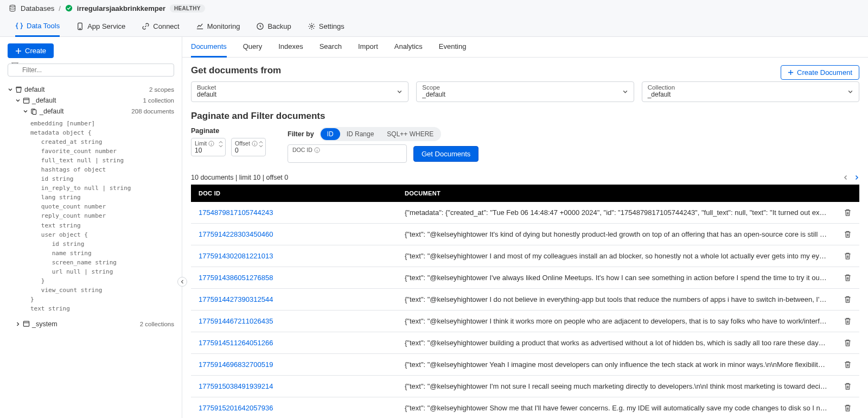 This screenshot has height=418, width=868. What do you see at coordinates (525, 235) in the screenshot?
I see `table-row: 1775914228303450460{"text": "@kelseyhigh…` at bounding box center [525, 235].